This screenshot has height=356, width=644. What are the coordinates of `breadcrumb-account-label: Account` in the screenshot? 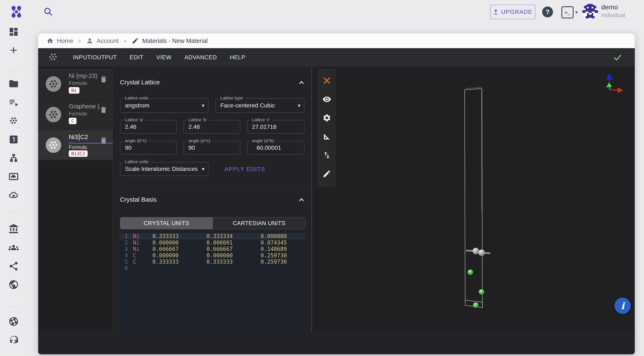 It's located at (108, 41).